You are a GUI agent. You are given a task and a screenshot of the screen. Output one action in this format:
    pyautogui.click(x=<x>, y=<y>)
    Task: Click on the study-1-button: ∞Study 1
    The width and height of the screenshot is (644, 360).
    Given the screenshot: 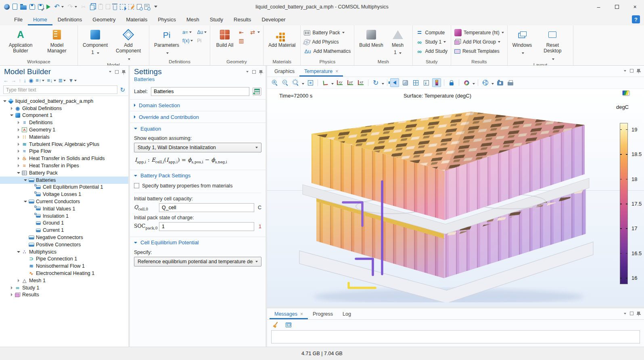 What is the action you would take?
    pyautogui.click(x=432, y=42)
    